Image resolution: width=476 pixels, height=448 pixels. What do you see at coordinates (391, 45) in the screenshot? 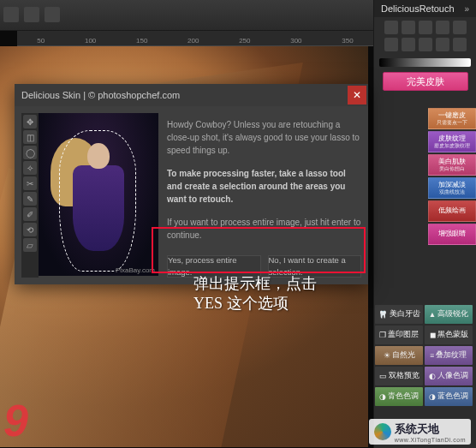
I see `dropper-icon` at bounding box center [391, 45].